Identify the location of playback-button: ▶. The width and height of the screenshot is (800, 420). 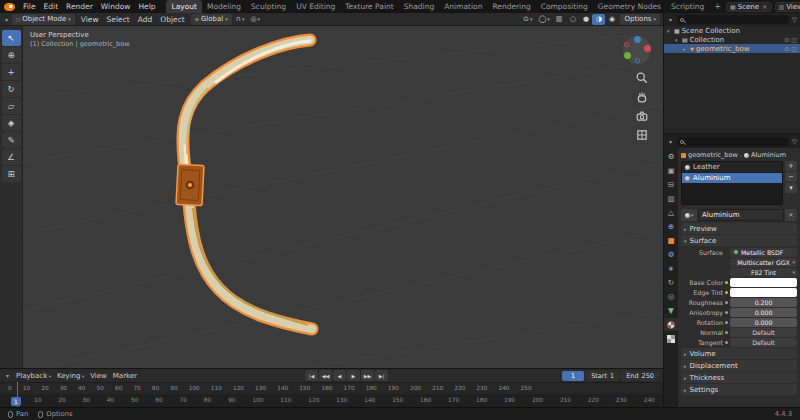
(354, 376).